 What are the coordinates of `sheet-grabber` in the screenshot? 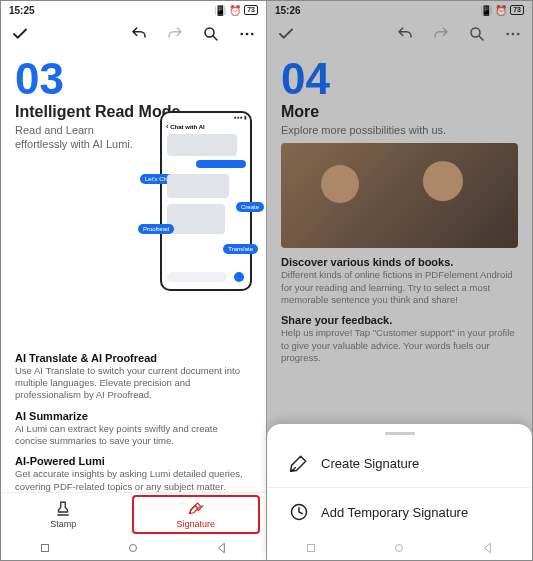 It's located at (400, 434).